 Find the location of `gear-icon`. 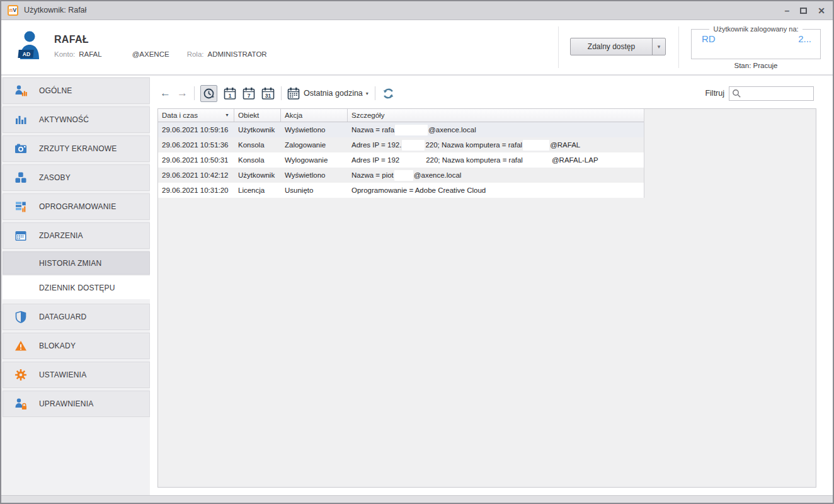

gear-icon is located at coordinates (21, 375).